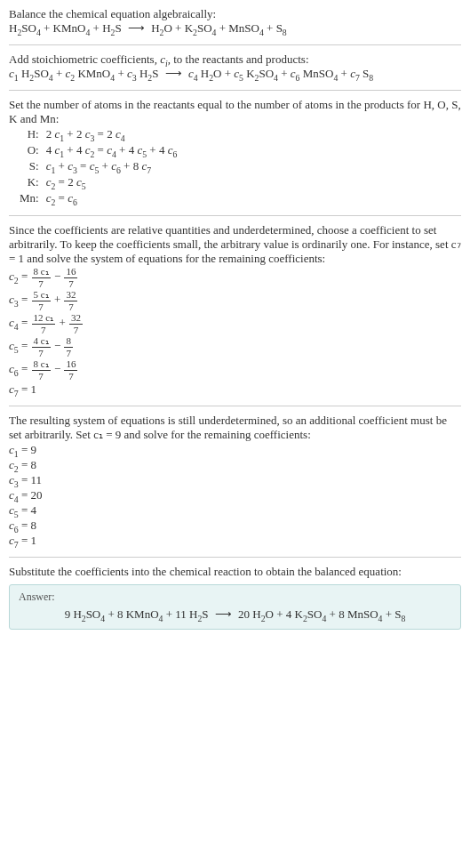  What do you see at coordinates (235, 67) in the screenshot?
I see `stoich-section: Add stoichiometric coefficients, ci, to …` at bounding box center [235, 67].